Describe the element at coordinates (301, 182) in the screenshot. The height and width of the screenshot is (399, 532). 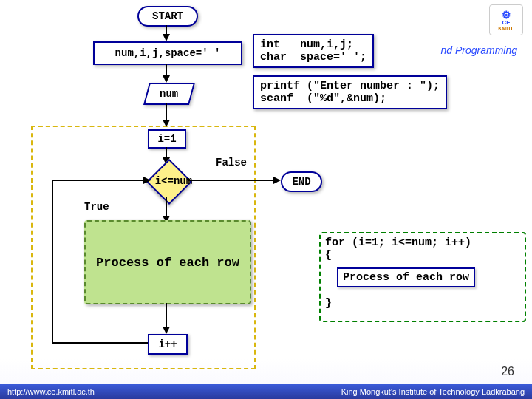
I see `node-end: END` at that location.